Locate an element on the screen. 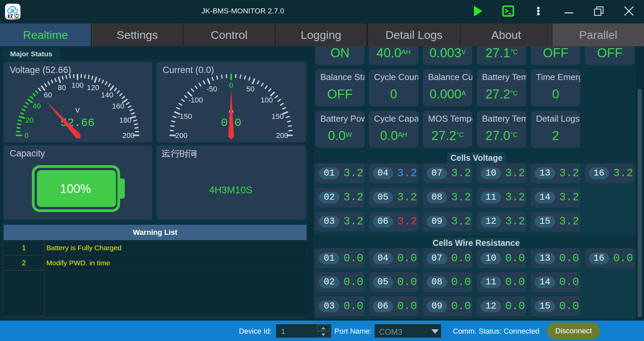 This screenshot has height=341, width=644. svg-text: 180 is located at coordinates (125, 120).